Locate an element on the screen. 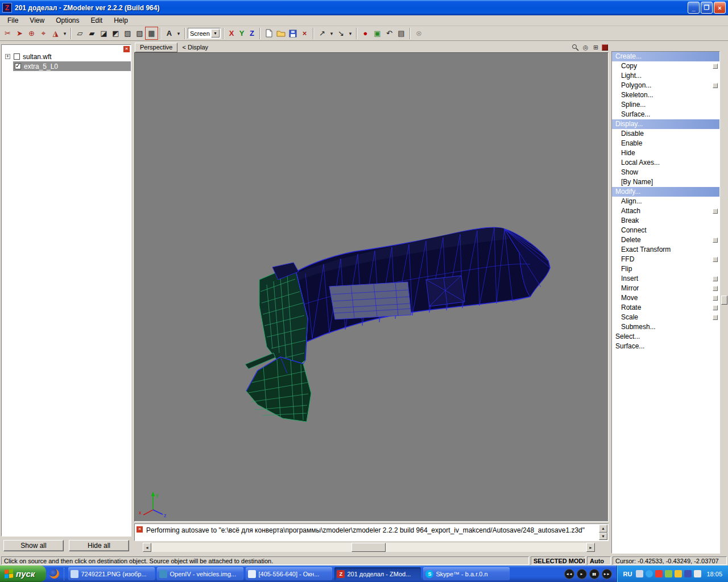 The image size is (728, 582). show-all-button: Show all is located at coordinates (34, 546).